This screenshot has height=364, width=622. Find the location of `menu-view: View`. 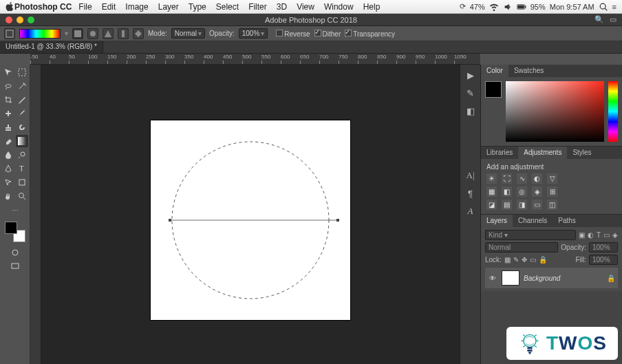

menu-view: View is located at coordinates (305, 7).